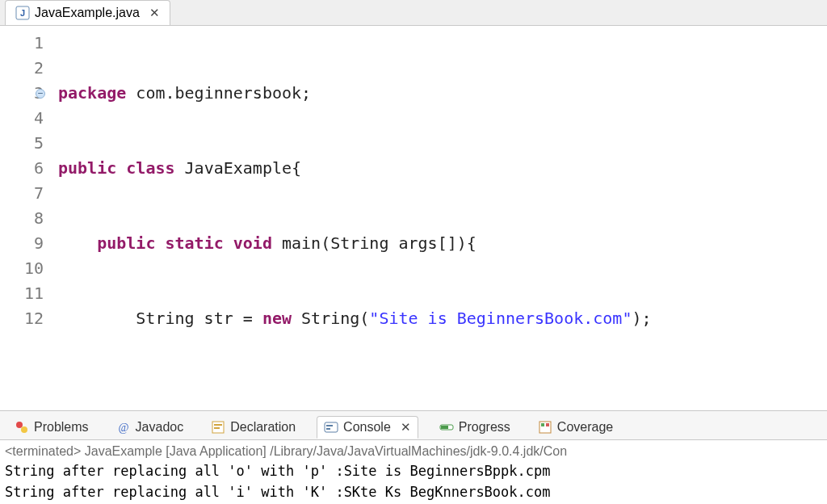 This screenshot has width=827, height=504. I want to click on console-run-header: <terminated> JavaExample [Java Applicati…, so click(414, 452).